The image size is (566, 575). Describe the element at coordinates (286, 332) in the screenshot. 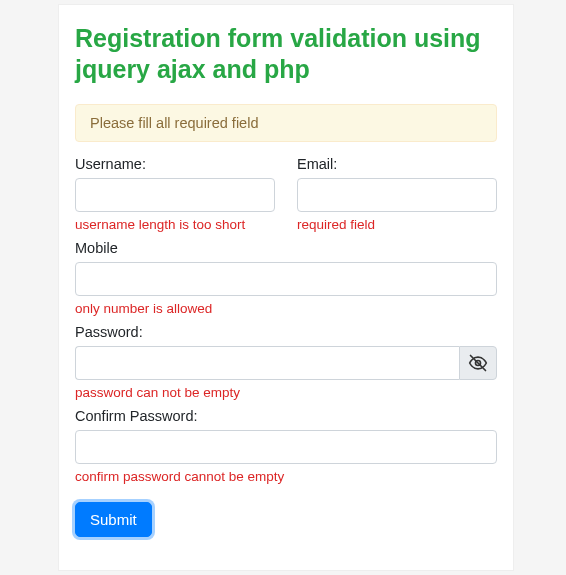

I see `password-label: Password:` at that location.